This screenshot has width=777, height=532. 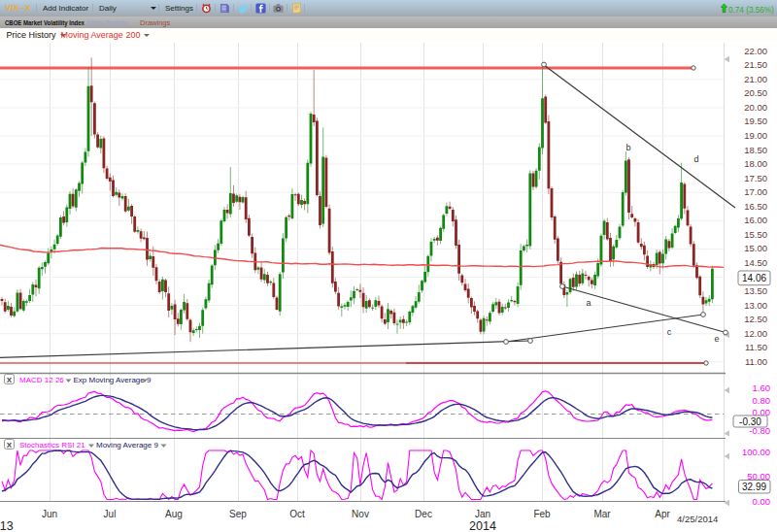 What do you see at coordinates (756, 219) in the screenshot?
I see `svg-text: 16.00` at bounding box center [756, 219].